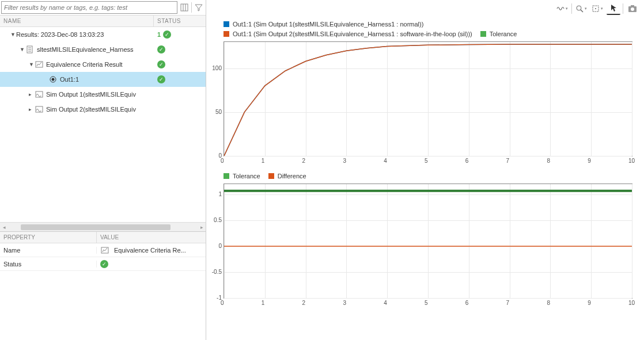  Describe the element at coordinates (103, 35) in the screenshot. I see `tree-row: ▼Results: 2023-Dec-08 13:03:231✓` at that location.